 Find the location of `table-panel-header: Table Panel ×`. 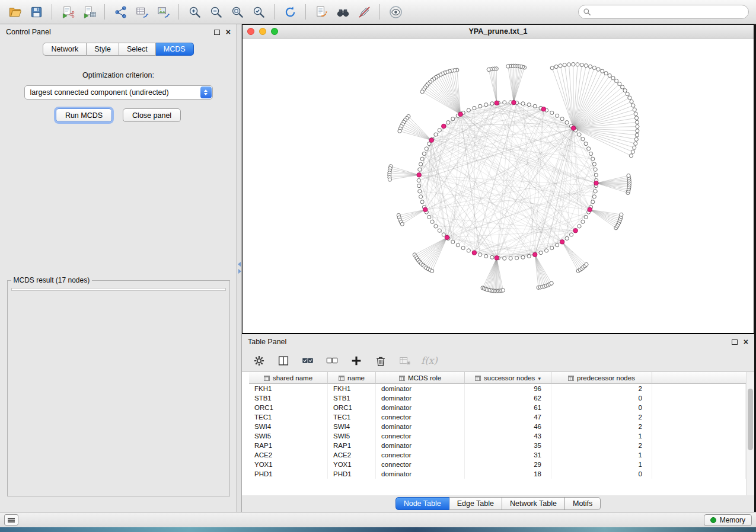

table-panel-header: Table Panel × is located at coordinates (498, 342).